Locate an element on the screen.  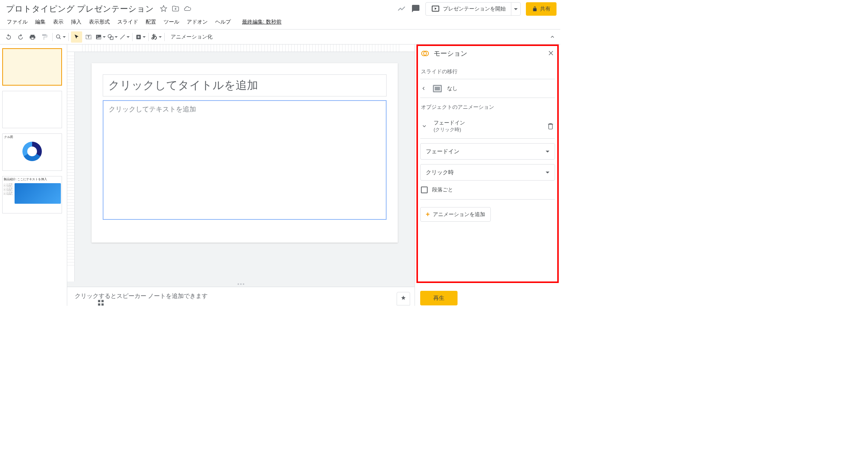
toolbar: あ アニメーション化 is located at coordinates (280, 37).